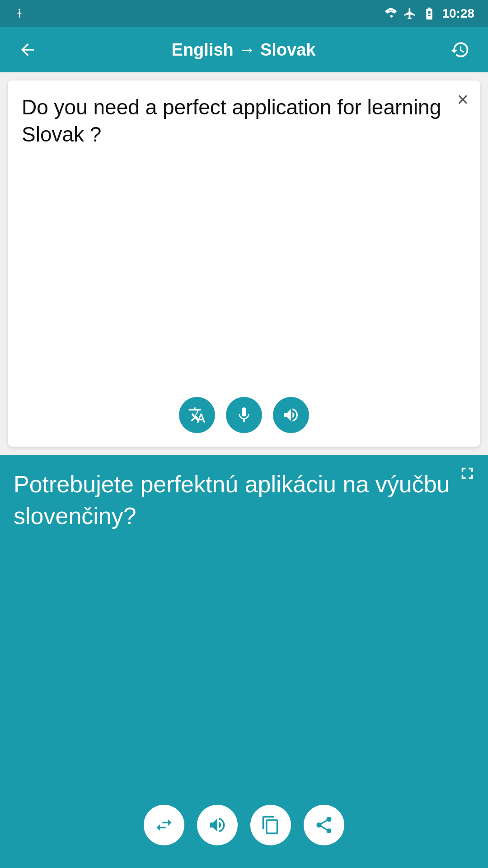  Describe the element at coordinates (244, 14) in the screenshot. I see `status-bar: 10:28` at that location.